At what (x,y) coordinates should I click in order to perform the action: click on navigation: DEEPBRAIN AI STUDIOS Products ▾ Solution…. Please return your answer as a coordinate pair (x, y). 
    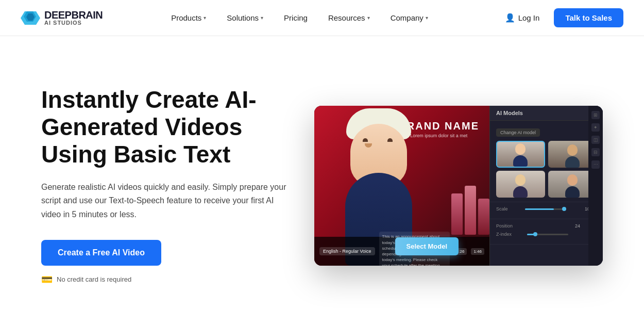
    Looking at the image, I should click on (322, 18).